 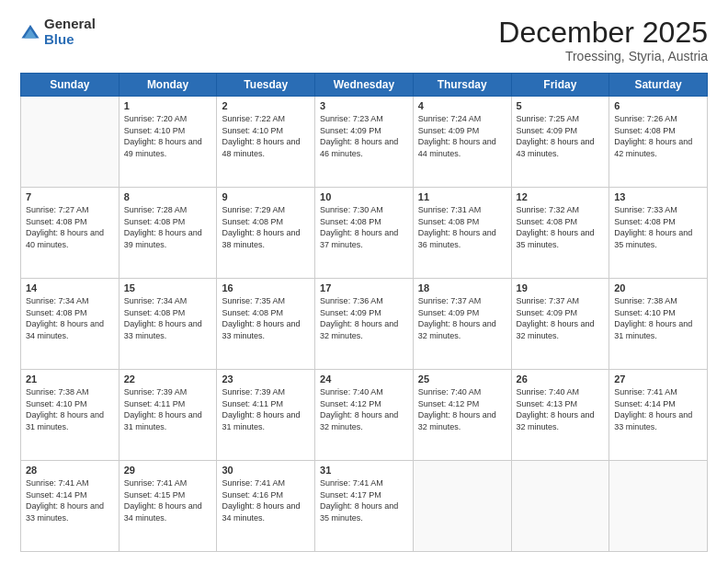 I want to click on day-info: Sunrise: 7:23 AMSunset: 4:09 PMDaylight:…, so click(x=364, y=136).